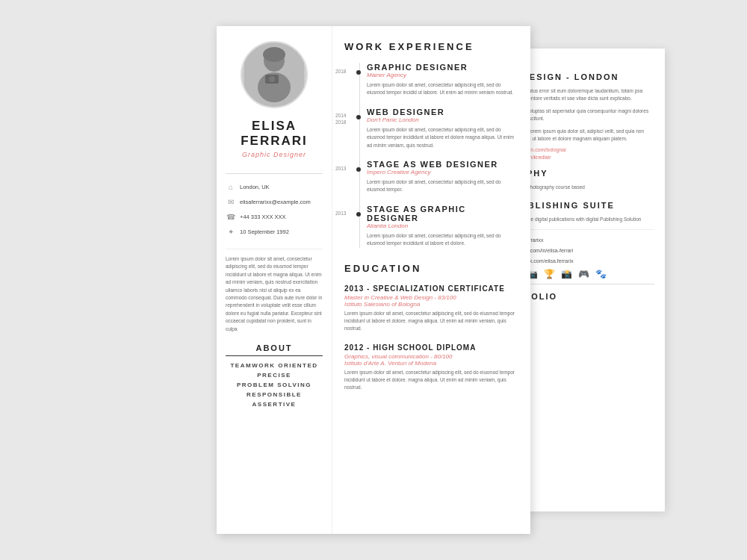  Describe the element at coordinates (274, 75) in the screenshot. I see `avatar` at that location.